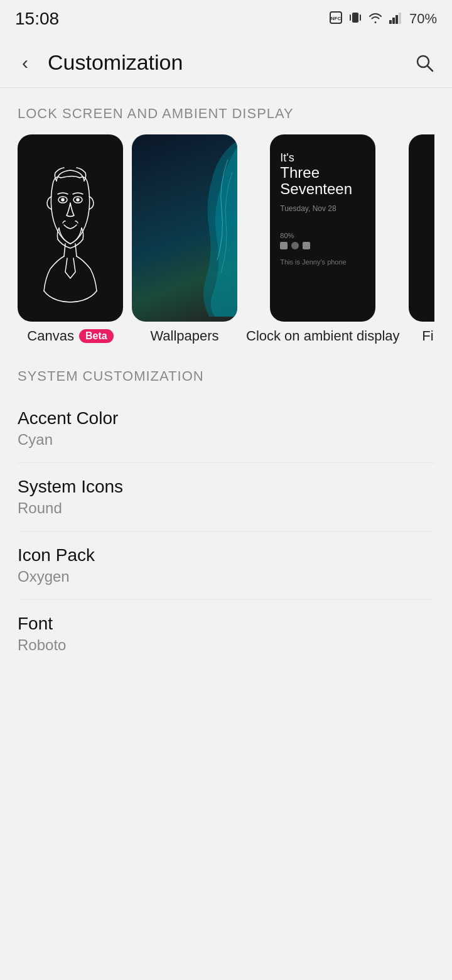 The image size is (452, 980). Describe the element at coordinates (428, 336) in the screenshot. I see `fingerprint-label: Fingerprint A` at that location.